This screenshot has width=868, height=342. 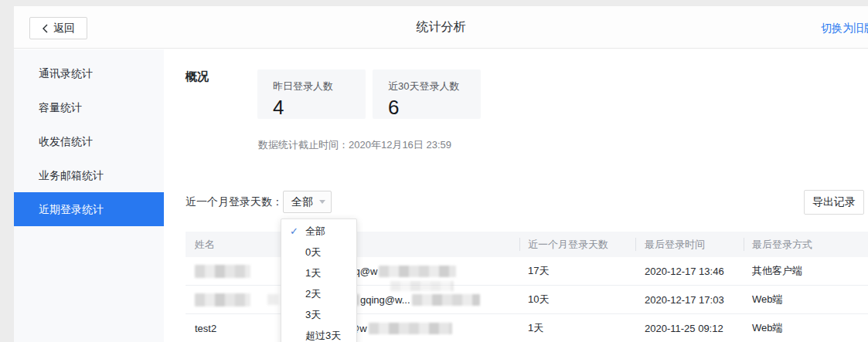 What do you see at coordinates (427, 94) in the screenshot?
I see `stat-card-30day-logins: 近30天登录人数 6` at bounding box center [427, 94].